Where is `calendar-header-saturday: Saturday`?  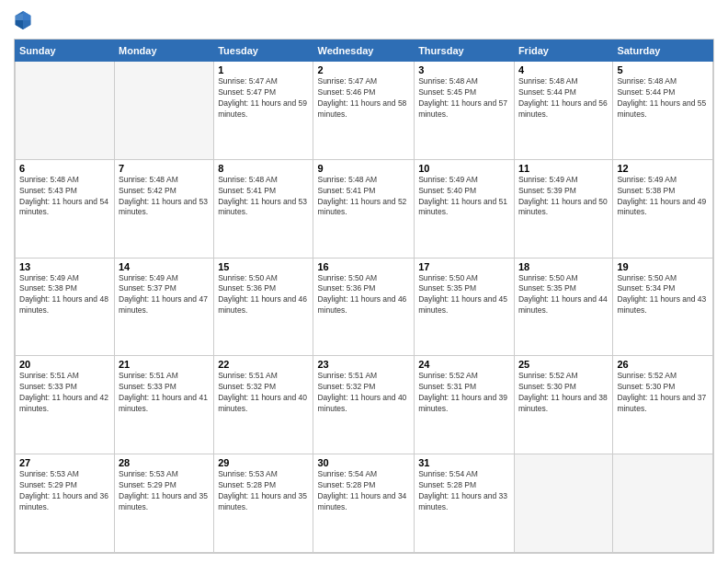
calendar-header-saturday: Saturday is located at coordinates (664, 52).